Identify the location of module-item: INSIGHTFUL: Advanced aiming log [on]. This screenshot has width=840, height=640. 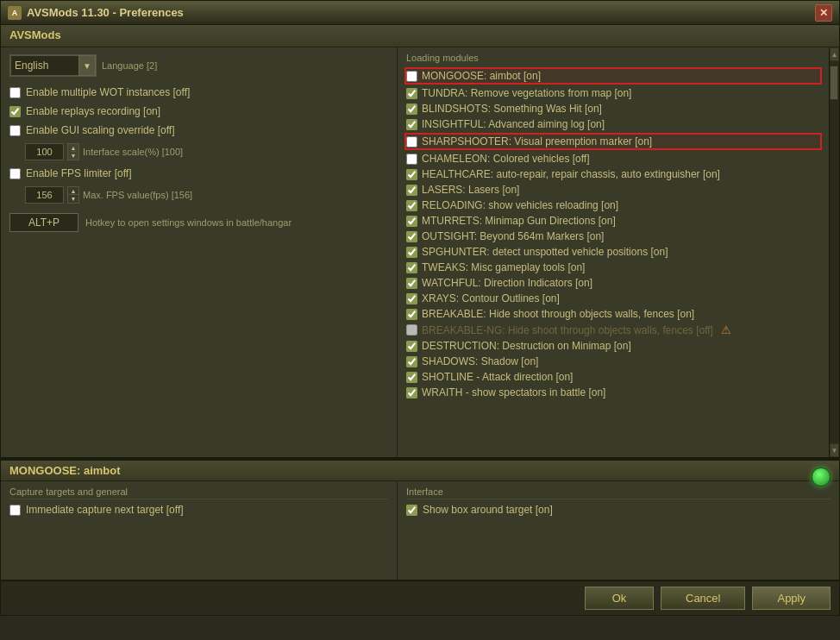
(613, 124).